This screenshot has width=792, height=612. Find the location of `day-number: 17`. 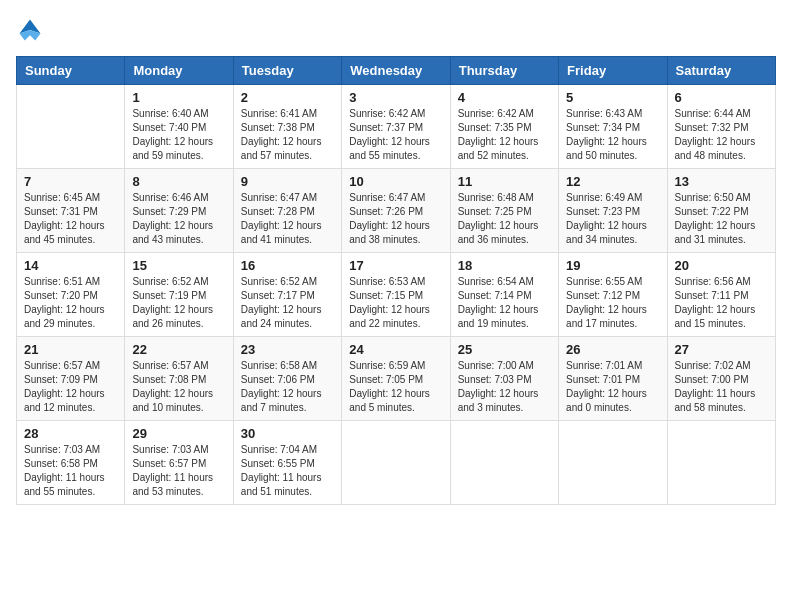

day-number: 17 is located at coordinates (396, 266).